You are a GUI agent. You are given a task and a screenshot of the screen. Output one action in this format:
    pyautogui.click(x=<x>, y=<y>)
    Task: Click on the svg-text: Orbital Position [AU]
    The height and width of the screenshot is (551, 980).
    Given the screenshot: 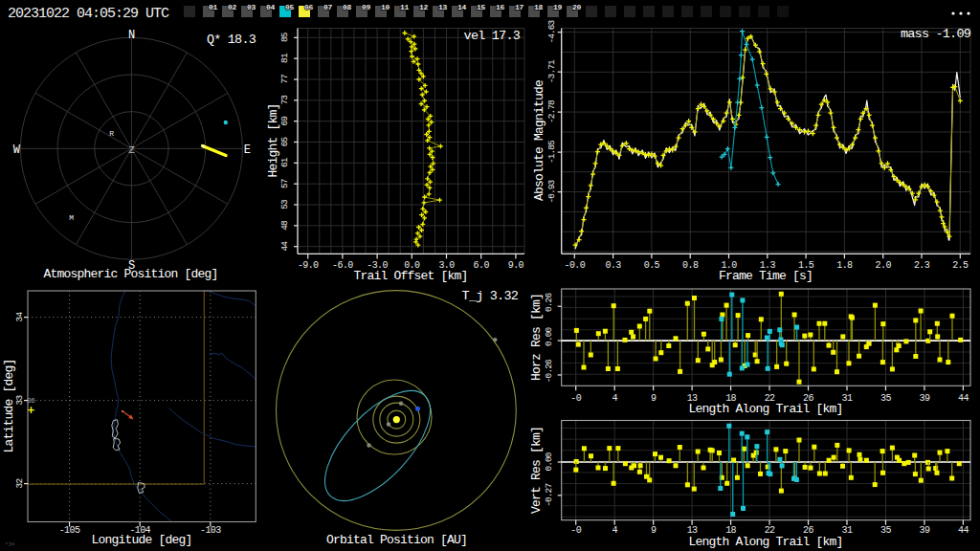 What is the action you would take?
    pyautogui.click(x=396, y=540)
    